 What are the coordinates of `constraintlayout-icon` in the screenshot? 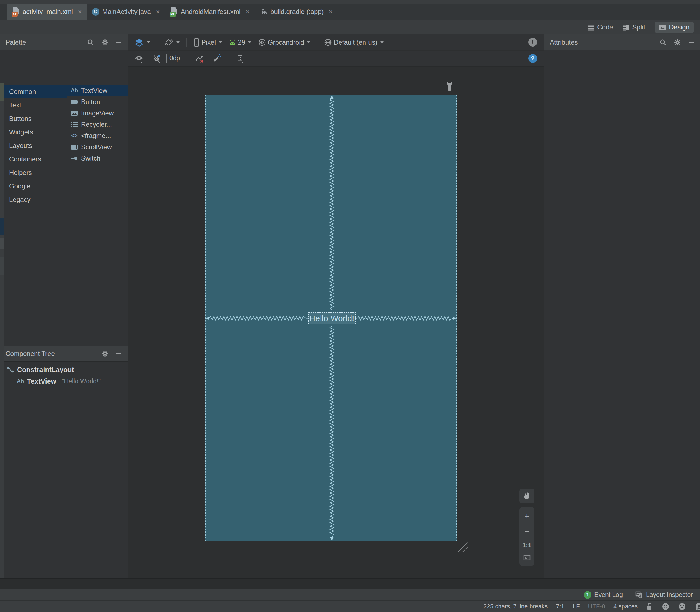 It's located at (10, 370).